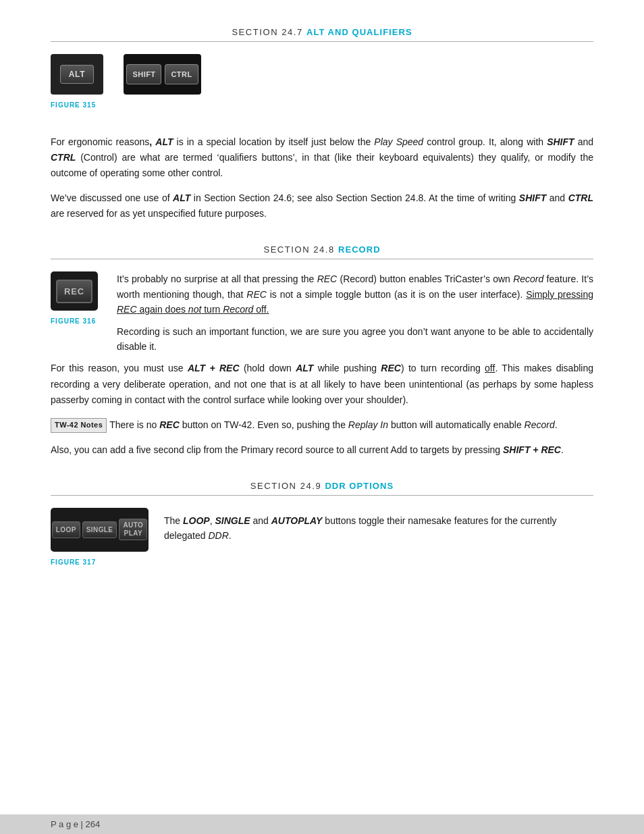 This screenshot has height=834, width=644. Describe the element at coordinates (100, 529) in the screenshot. I see `single-button: SINGLE` at that location.